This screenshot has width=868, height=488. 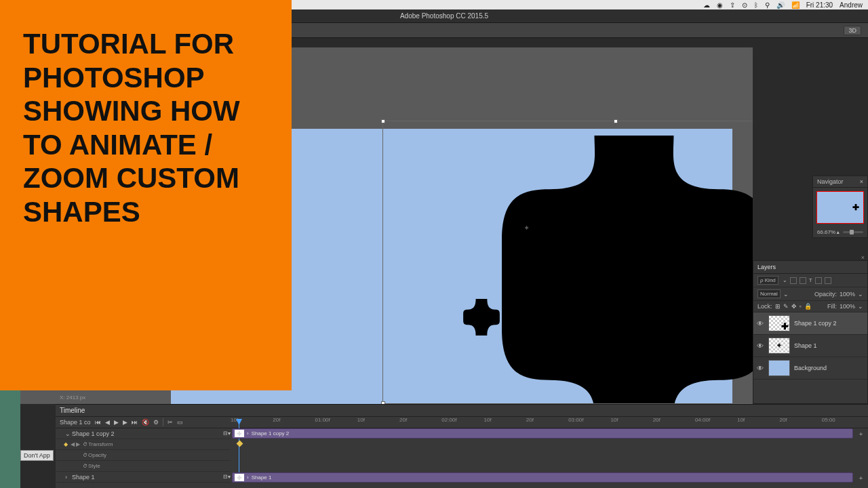 What do you see at coordinates (768, 5) in the screenshot?
I see `search-icon: ⚲` at bounding box center [768, 5].